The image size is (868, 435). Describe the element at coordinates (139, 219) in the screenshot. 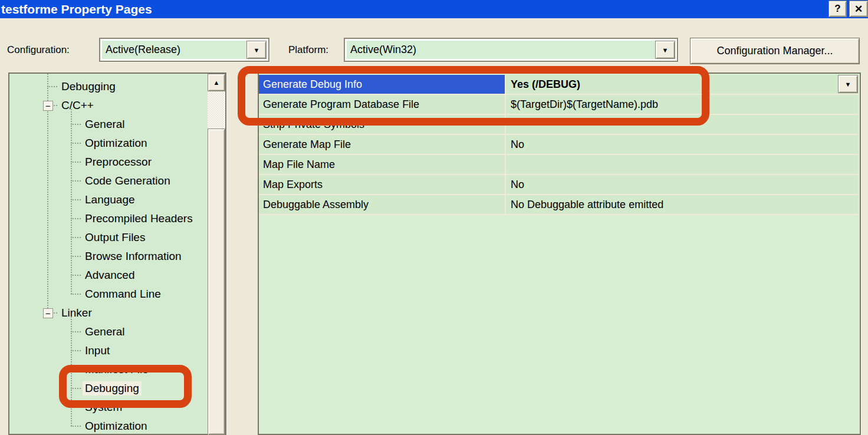

I see `tree-item-label: Precompiled Headers` at that location.